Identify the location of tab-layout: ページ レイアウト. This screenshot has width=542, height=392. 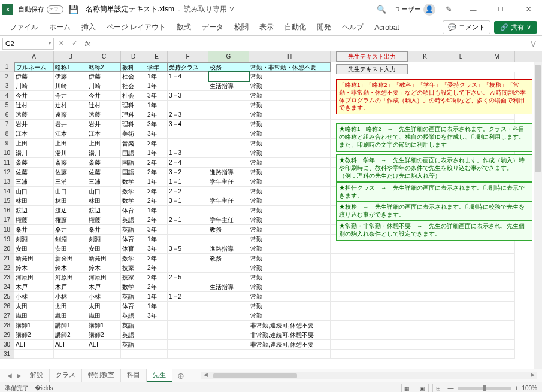
(137, 28).